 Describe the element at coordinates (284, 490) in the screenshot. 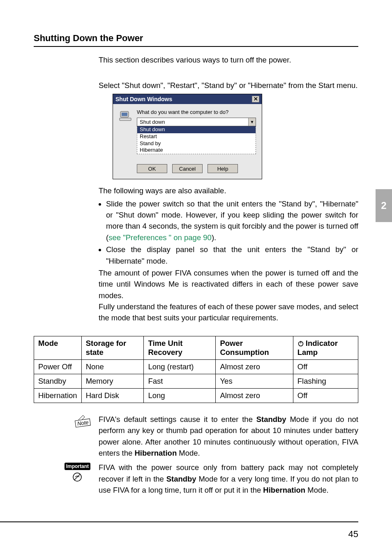

I see `imp-hibernation: Hibernation` at that location.